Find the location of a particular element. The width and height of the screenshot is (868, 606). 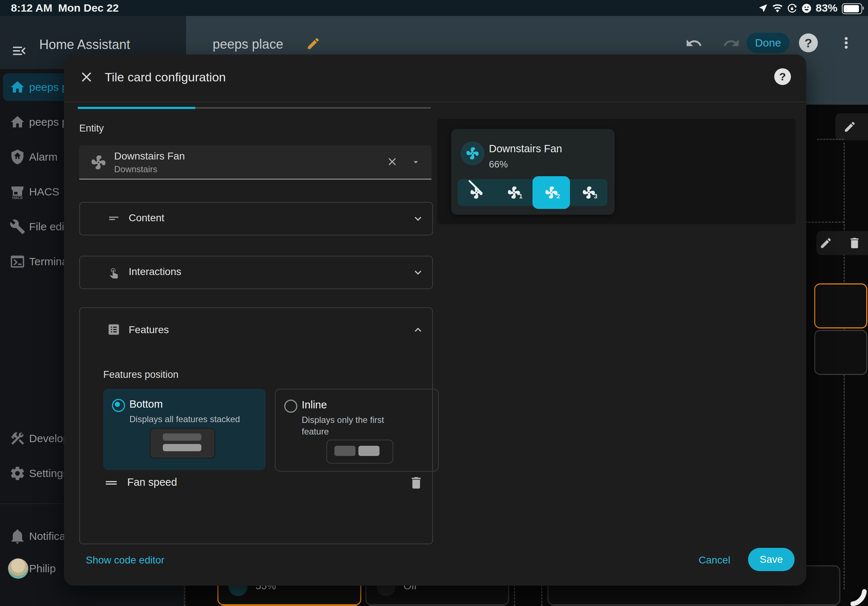

gesture-tap-icon is located at coordinates (114, 272).